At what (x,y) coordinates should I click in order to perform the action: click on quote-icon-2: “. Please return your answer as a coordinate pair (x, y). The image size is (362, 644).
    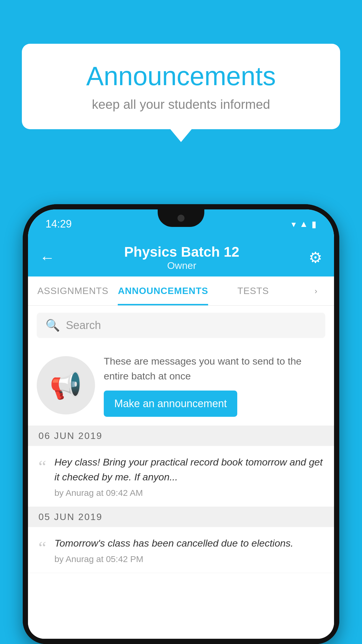
    Looking at the image, I should click on (43, 547).